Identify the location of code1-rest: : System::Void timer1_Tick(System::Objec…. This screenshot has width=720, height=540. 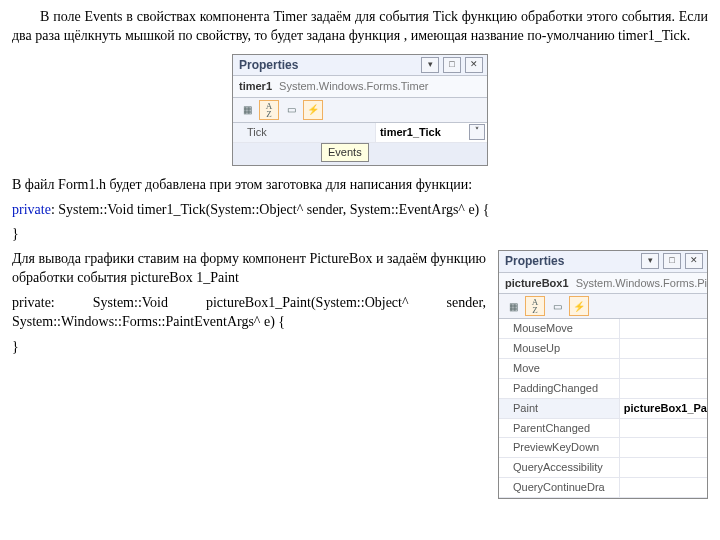
(270, 210).